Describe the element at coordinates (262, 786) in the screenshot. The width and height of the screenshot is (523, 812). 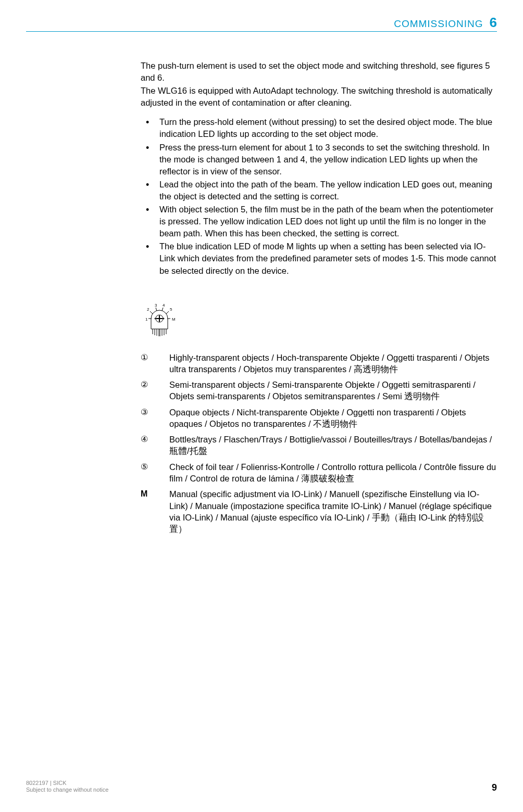
I see `page-footer: 8022197 | SICK Subject to change without…` at that location.